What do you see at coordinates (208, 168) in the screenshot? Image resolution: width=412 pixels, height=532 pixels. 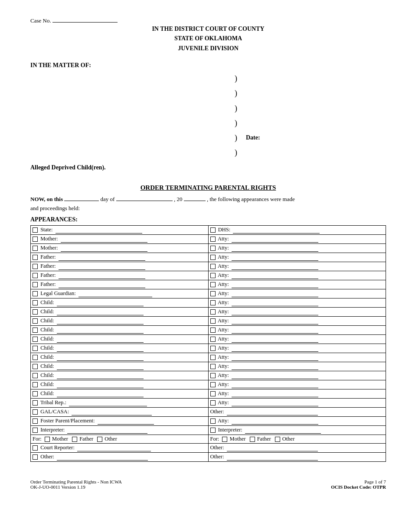 I see `alleged-label: Alleged Deprived Child(ren).` at bounding box center [208, 168].